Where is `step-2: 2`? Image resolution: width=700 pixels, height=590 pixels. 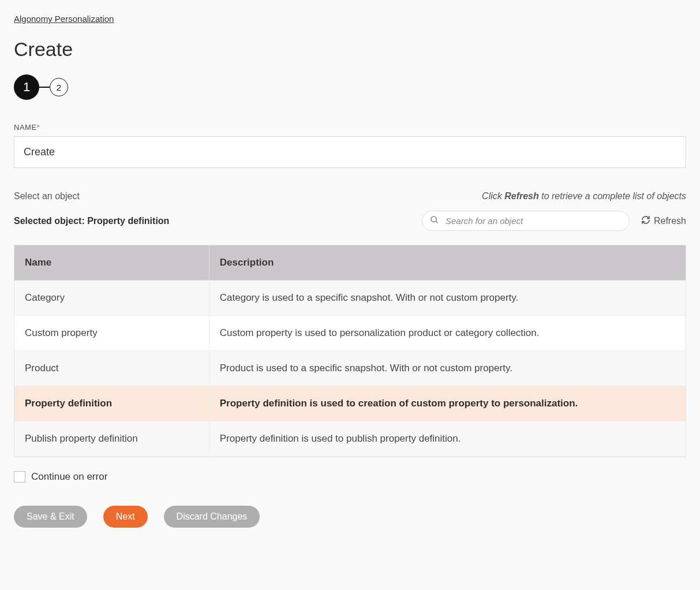
step-2: 2 is located at coordinates (59, 87).